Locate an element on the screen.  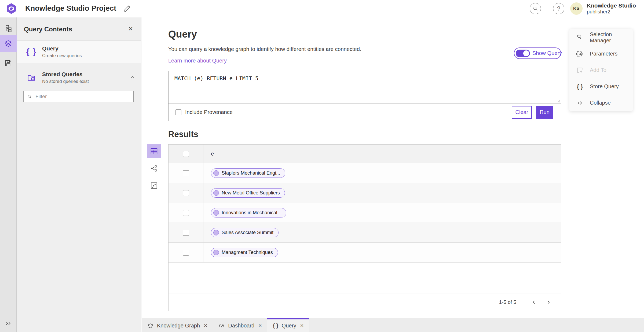
section-divider is located at coordinates (79, 107).